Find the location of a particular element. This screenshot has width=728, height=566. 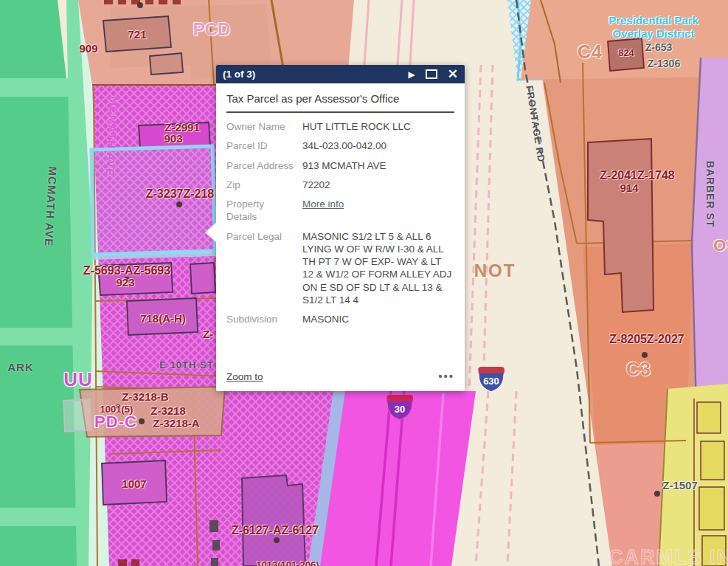

more-info-link: More info is located at coordinates (323, 204).